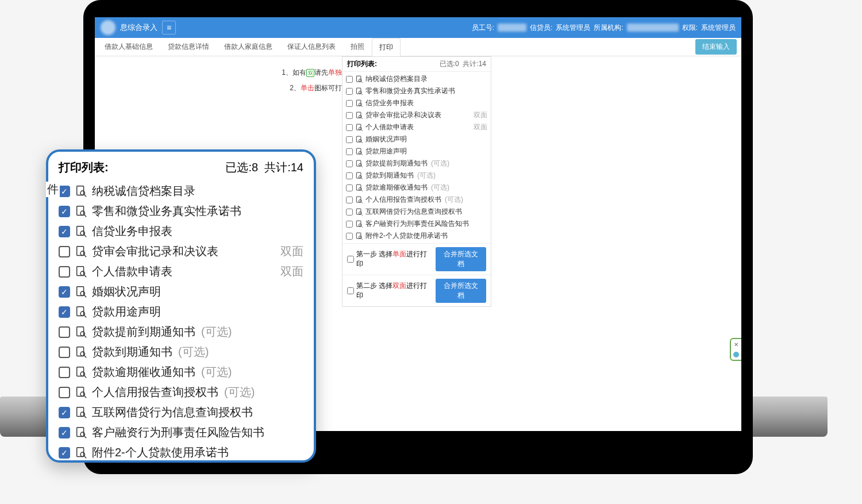 Image resolution: width=862 pixels, height=504 pixels. What do you see at coordinates (386, 139) in the screenshot?
I see `document-name: 婚姻状况声明` at bounding box center [386, 139].